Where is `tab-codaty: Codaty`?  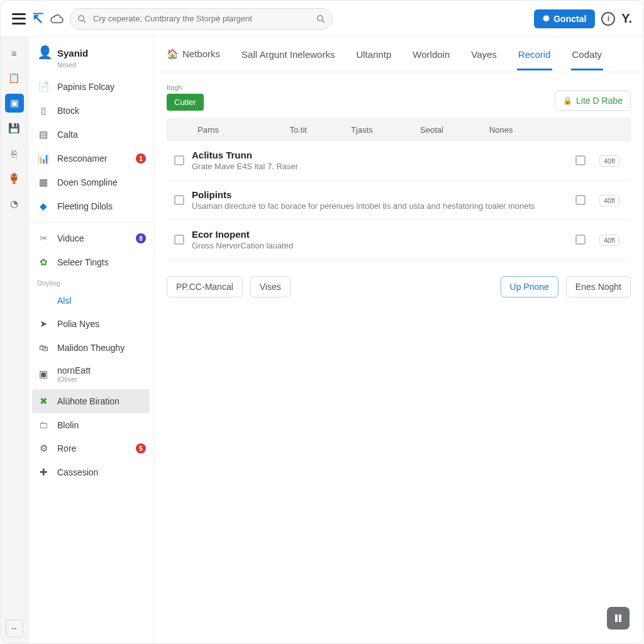 tab-codaty: Codaty is located at coordinates (587, 55).